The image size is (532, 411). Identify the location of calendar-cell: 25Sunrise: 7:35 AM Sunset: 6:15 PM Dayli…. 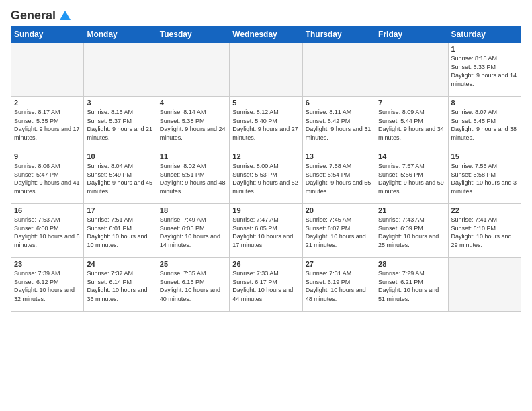
(193, 285).